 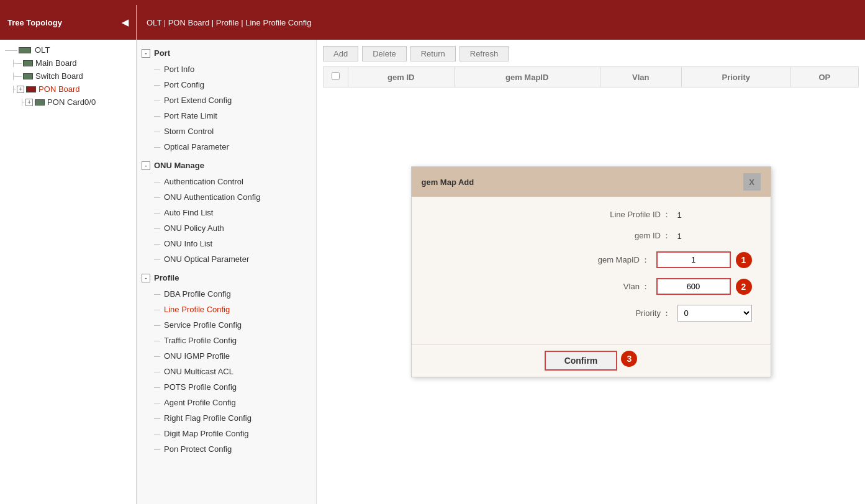 I want to click on gem-id-label: gem ID ：, so click(x=631, y=236).